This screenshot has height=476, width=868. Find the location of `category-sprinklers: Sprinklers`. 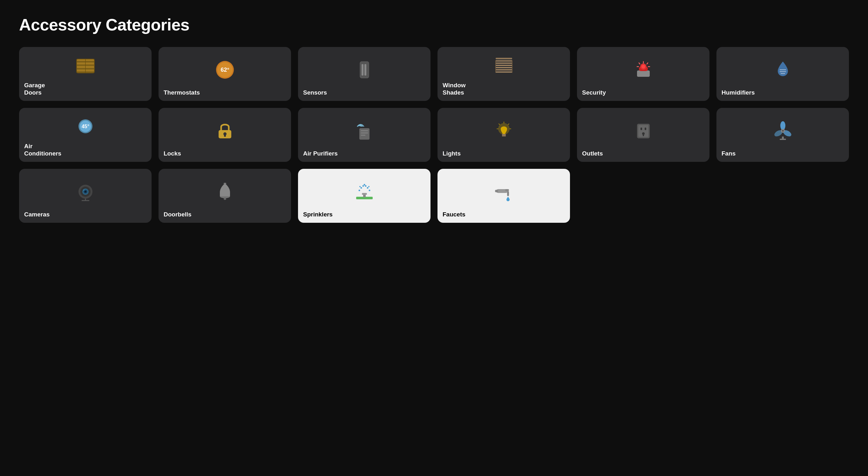

category-sprinklers: Sprinklers is located at coordinates (364, 196).